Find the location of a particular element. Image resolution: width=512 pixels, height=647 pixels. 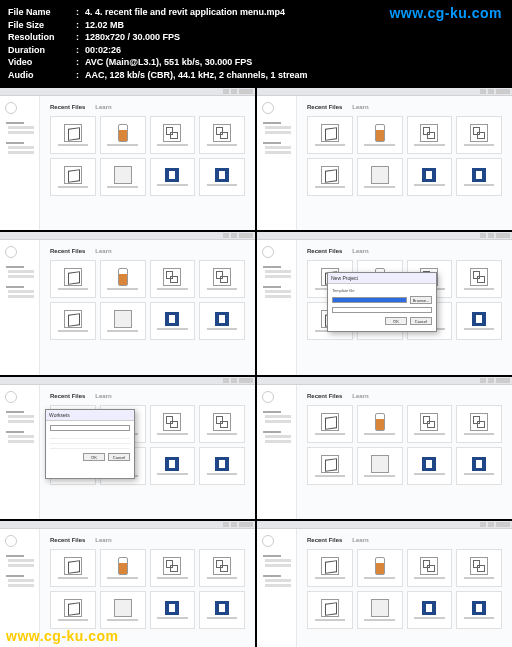

browse-button: Browse... is located at coordinates (421, 300).